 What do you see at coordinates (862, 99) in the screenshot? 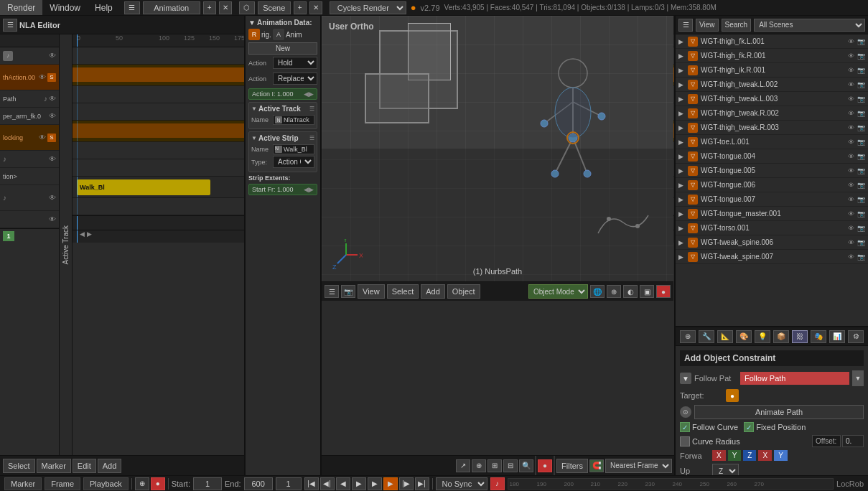
I see `obj-render-4: 📷` at bounding box center [862, 99].